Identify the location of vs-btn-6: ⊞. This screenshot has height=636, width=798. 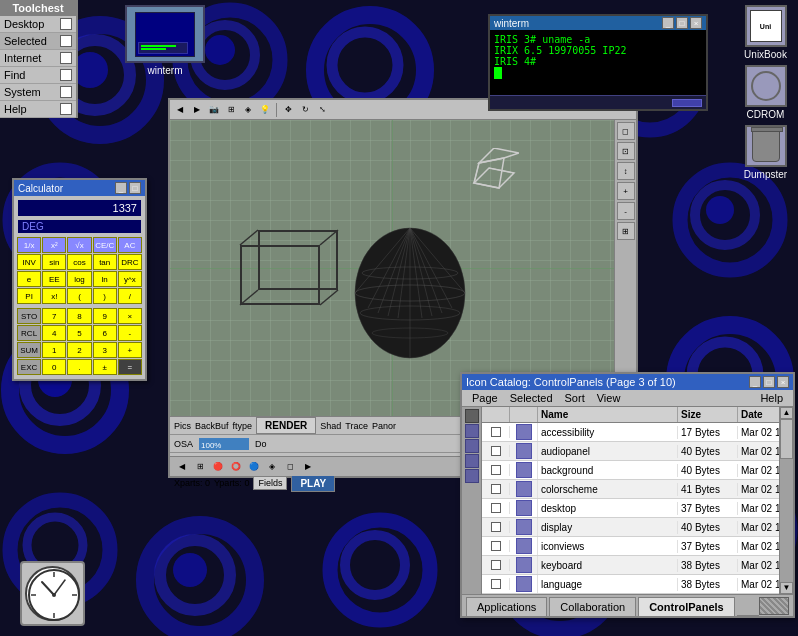
(626, 231).